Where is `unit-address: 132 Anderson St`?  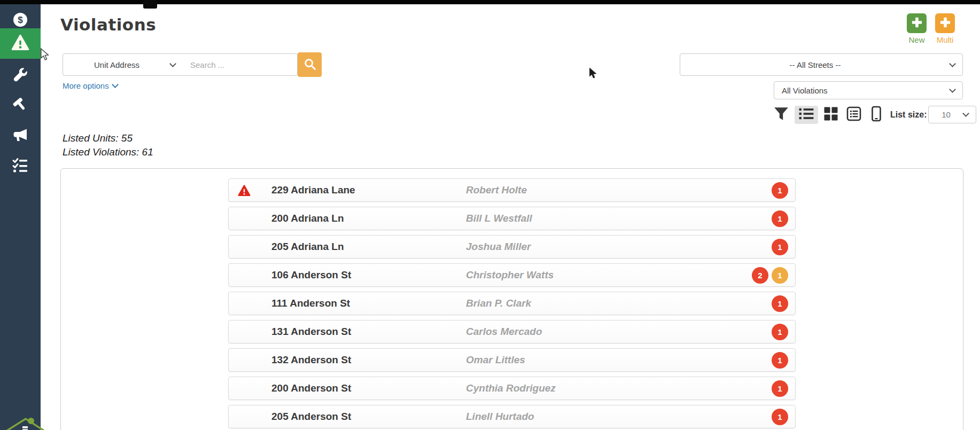 unit-address: 132 Anderson St is located at coordinates (311, 360).